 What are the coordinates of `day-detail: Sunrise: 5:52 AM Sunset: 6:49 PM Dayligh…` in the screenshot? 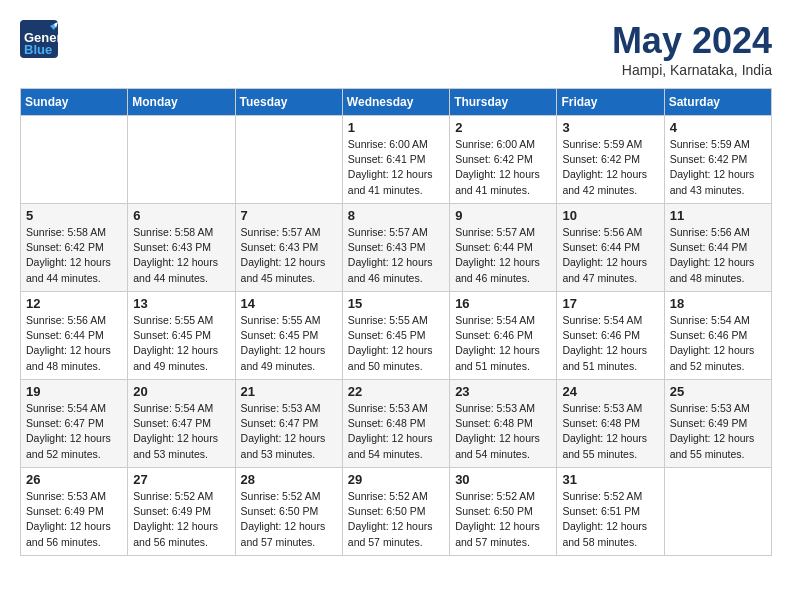 It's located at (181, 520).